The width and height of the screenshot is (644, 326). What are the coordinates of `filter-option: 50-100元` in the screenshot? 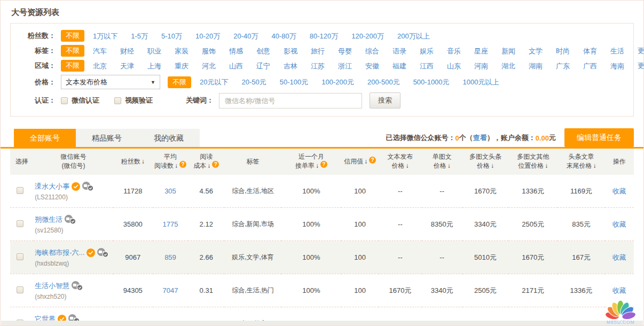 It's located at (294, 82).